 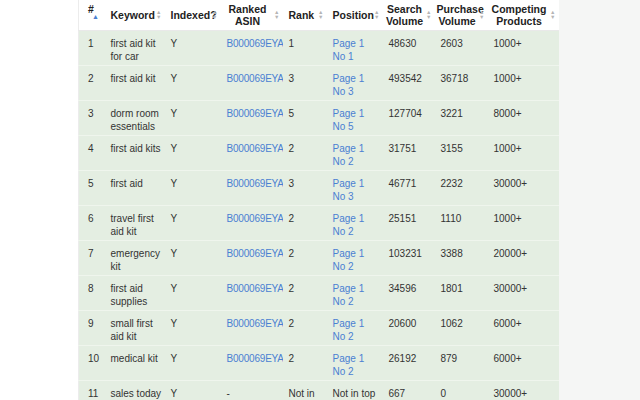 What do you see at coordinates (319, 84) in the screenshot?
I see `table-row: 2first aid kitYB000069EYA3Page 1No 34935…` at bounding box center [319, 84].